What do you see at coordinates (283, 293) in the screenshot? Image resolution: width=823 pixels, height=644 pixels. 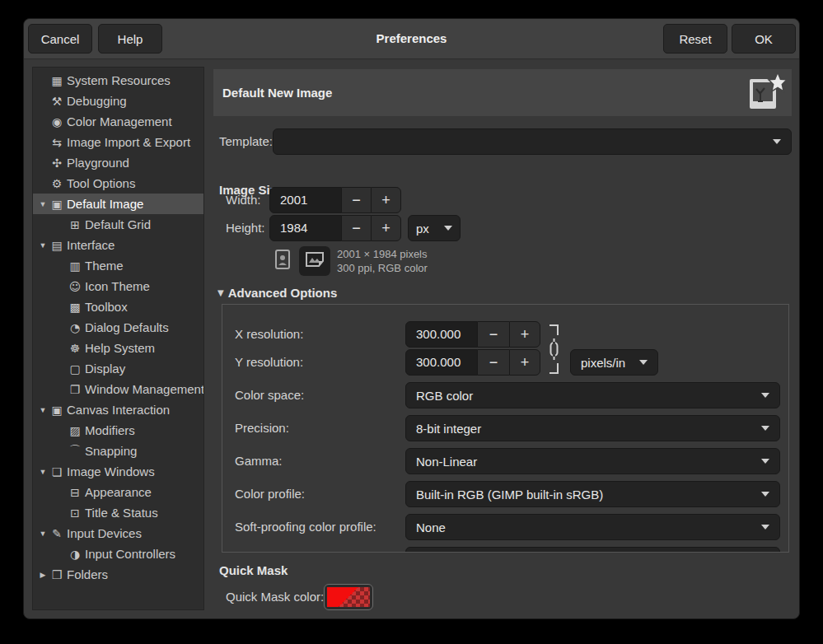 I see `advanced-options-heading: Advanced Options` at bounding box center [283, 293].